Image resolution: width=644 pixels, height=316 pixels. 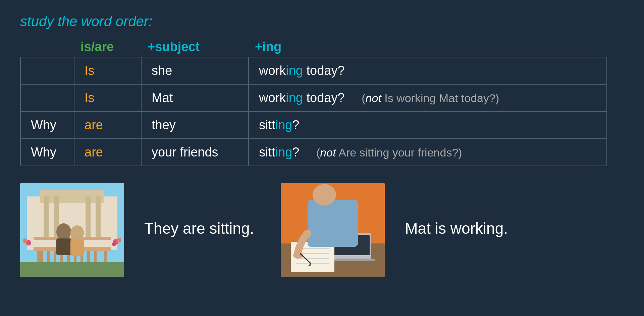 I want to click on cell-wh-3: Why, so click(x=47, y=125).